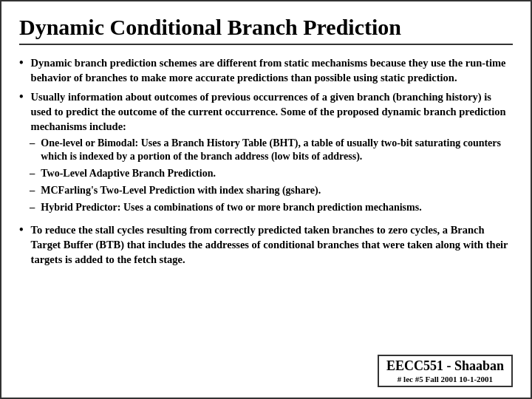 This screenshot has width=532, height=399. Describe the element at coordinates (180, 191) in the screenshot. I see `sub-bullet-text-3: MCFarling's Two-Level Prediction with in…` at that location.